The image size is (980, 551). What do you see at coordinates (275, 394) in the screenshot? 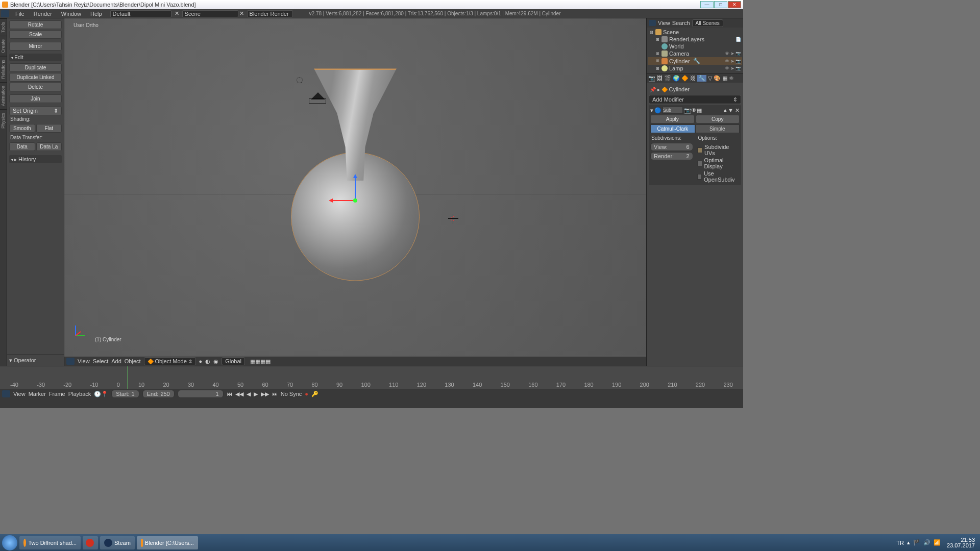
I see `jump-end-button: ⏭` at bounding box center [275, 394].